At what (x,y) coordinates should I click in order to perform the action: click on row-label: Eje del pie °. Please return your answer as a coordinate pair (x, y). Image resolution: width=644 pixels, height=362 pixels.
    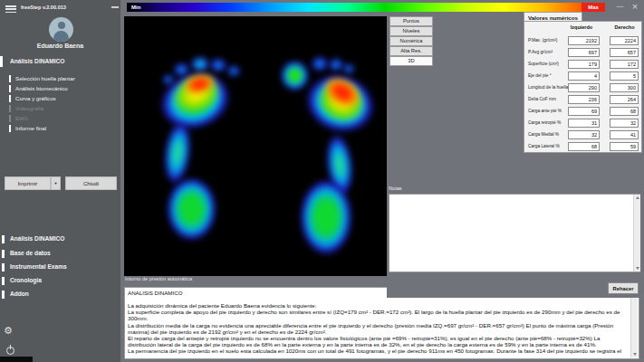
    Looking at the image, I should click on (548, 76).